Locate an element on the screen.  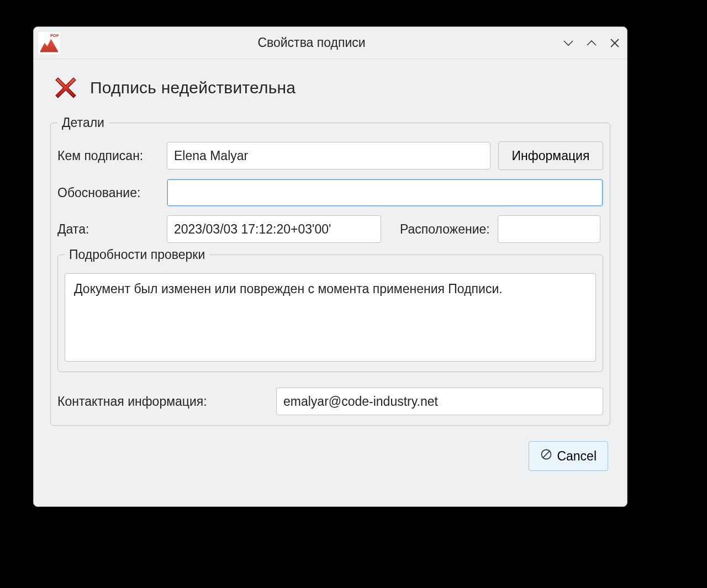
dialog-footer: Cancel is located at coordinates (330, 449).